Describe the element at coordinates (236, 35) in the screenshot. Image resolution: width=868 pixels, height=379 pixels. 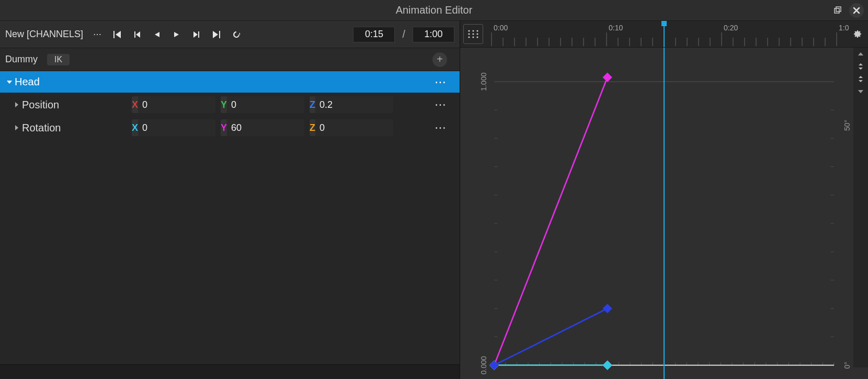
I see `loop-button` at that location.